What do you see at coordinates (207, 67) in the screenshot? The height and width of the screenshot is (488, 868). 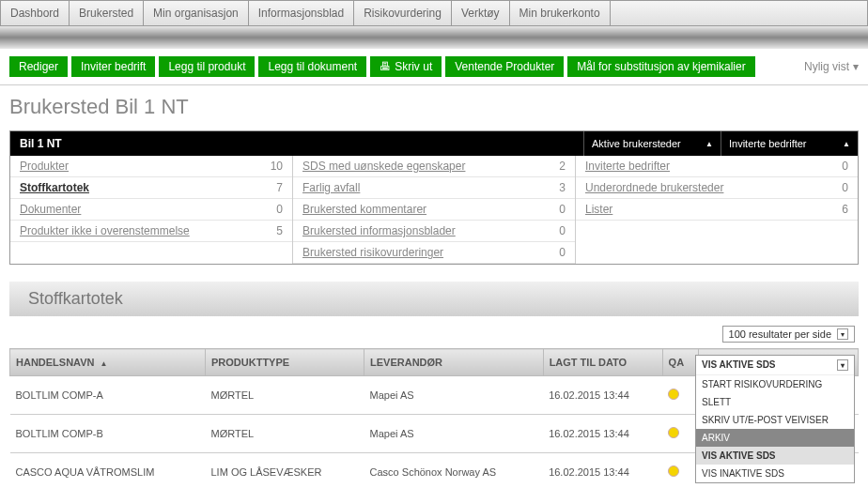 I see `legg-til-produkt-button: Legg til produkt` at bounding box center [207, 67].